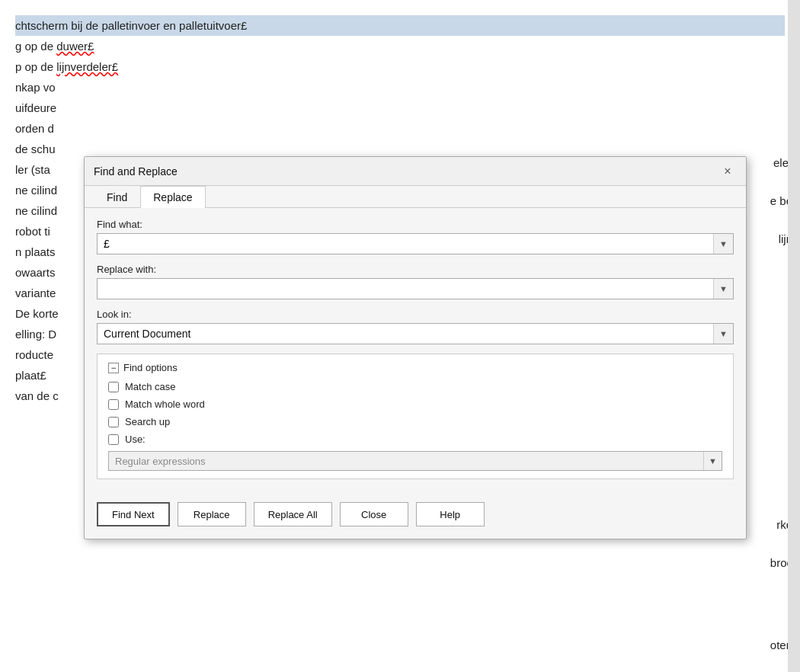  I want to click on use-label: Use:, so click(136, 439).